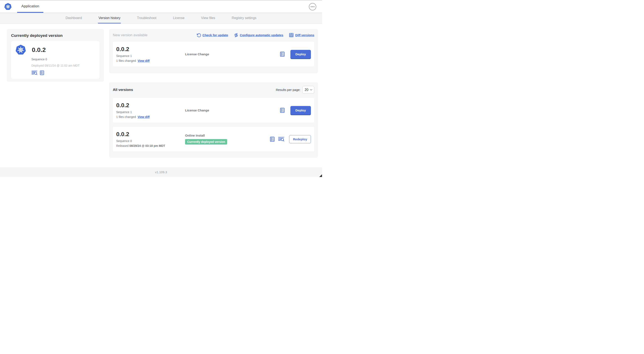 This screenshot has width=644, height=354. What do you see at coordinates (176, 7) in the screenshot?
I see `header-spacer` at bounding box center [176, 7].